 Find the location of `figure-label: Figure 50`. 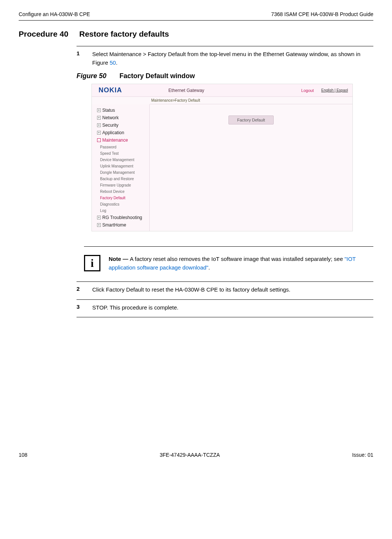

figure-label: Figure 50 is located at coordinates (91, 76).